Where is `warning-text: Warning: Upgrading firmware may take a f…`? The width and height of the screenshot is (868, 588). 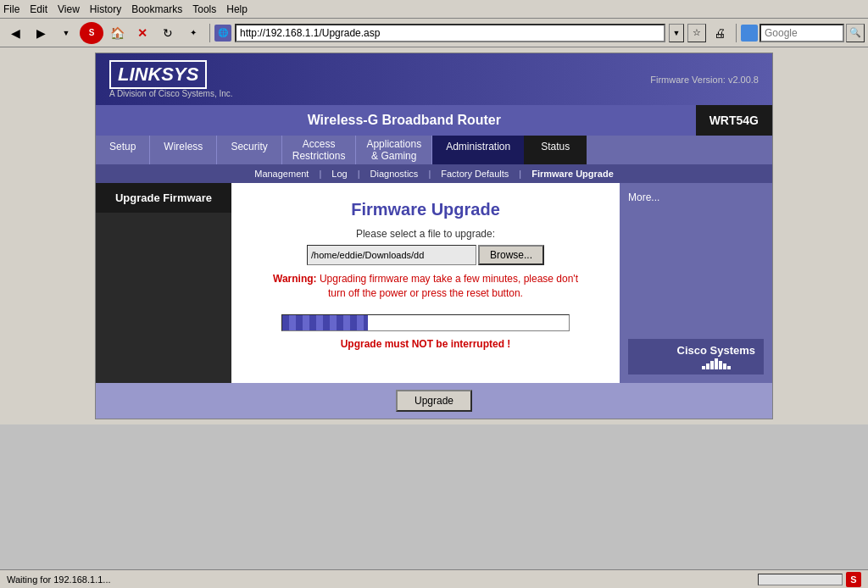 warning-text: Warning: Upgrading firmware may take a f… is located at coordinates (426, 286).